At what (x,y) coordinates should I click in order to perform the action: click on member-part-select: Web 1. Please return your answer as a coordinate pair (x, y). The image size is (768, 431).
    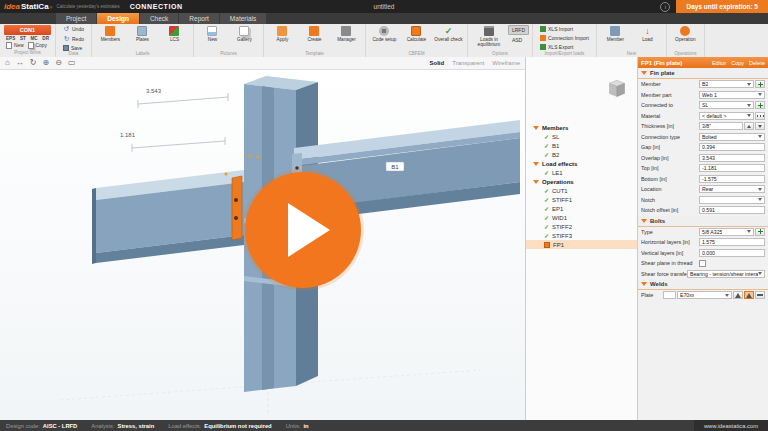
    Looking at the image, I should click on (732, 95).